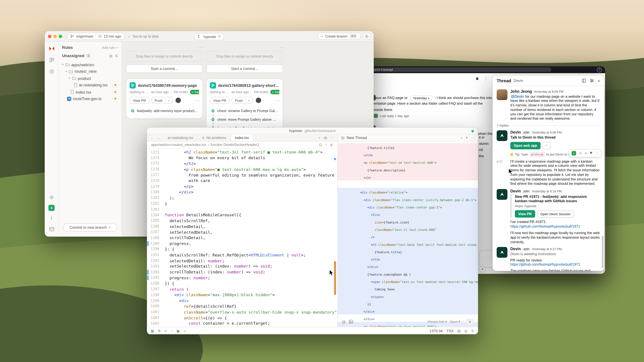 Image resolution: width=644 pixels, height=362 pixels. What do you see at coordinates (245, 119) in the screenshot?
I see `commit-row: chore: move Prompt Gallery above Workflo…` at bounding box center [245, 119].